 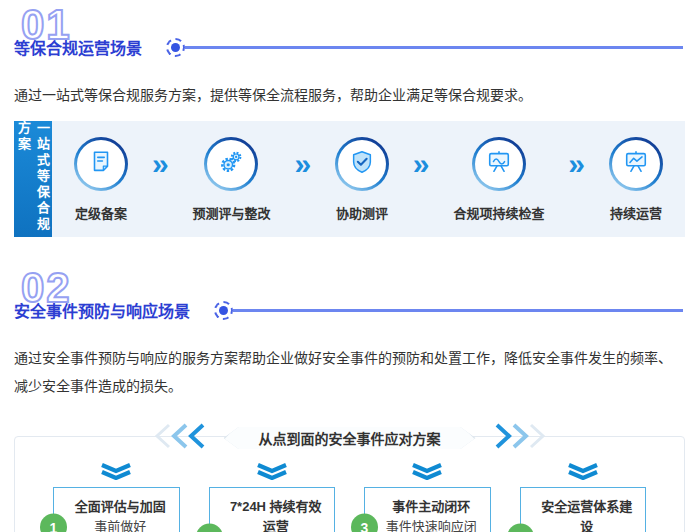 What do you see at coordinates (584, 498) in the screenshot?
I see `plan-item-system: 4 安全运营体系建设 全面提高安全水平` at bounding box center [584, 498].